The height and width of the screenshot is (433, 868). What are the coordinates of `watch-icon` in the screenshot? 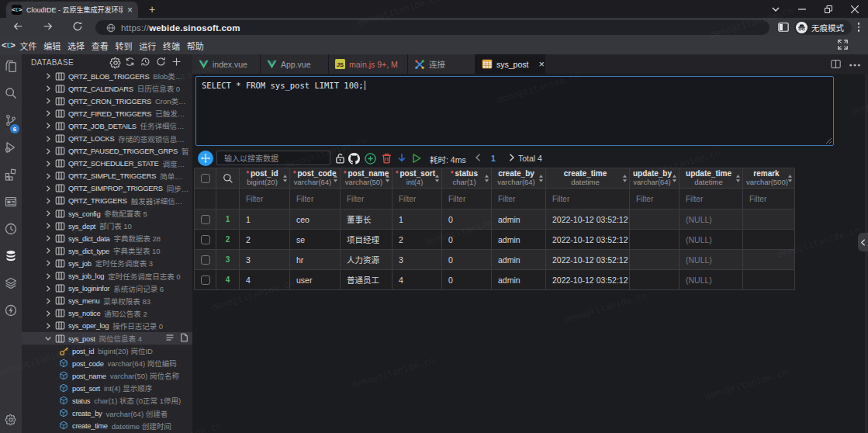 It's located at (11, 229).